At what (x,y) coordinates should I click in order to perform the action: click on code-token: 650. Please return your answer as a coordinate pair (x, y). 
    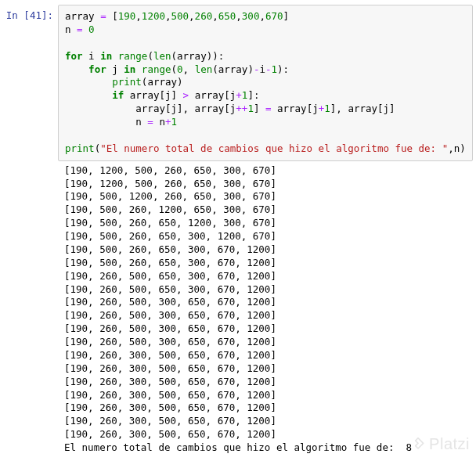
    Looking at the image, I should click on (227, 16).